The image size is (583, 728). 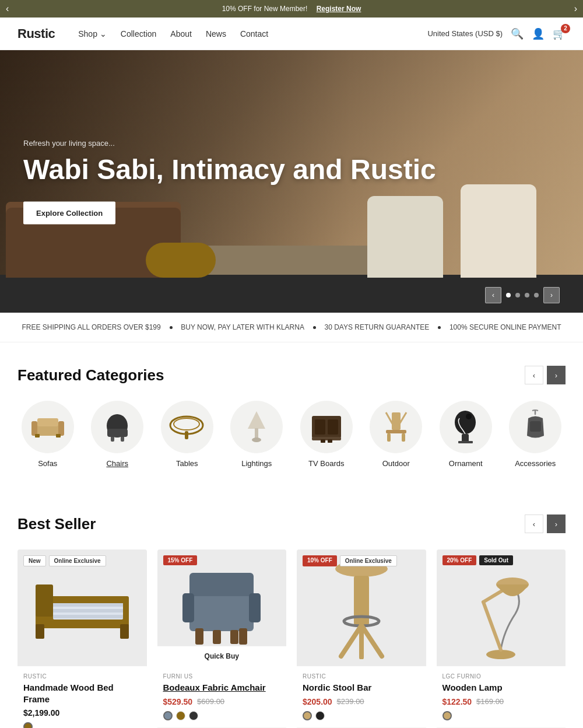 I want to click on product-price-current-4: $122.50, so click(x=457, y=702).